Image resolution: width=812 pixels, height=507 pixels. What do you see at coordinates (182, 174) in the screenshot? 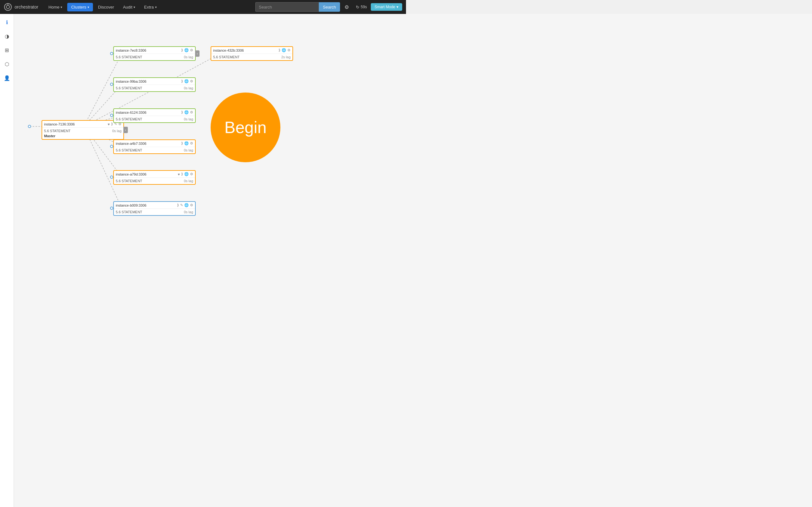
I see `ra79d-skip-icon: ⟫` at bounding box center [182, 174].